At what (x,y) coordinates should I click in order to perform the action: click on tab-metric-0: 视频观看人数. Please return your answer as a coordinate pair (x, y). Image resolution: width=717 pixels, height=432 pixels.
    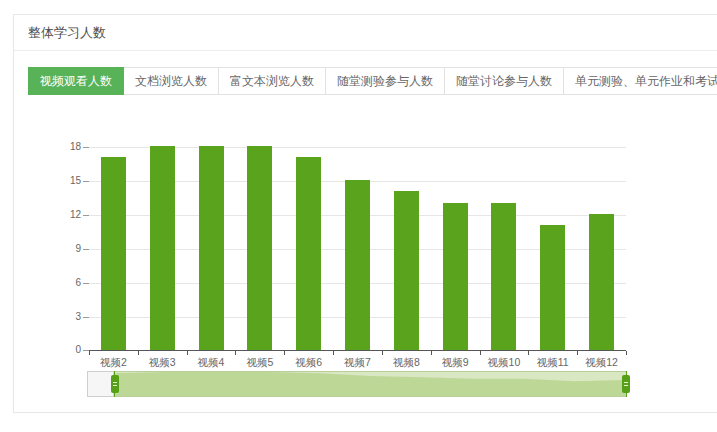
    Looking at the image, I should click on (76, 81).